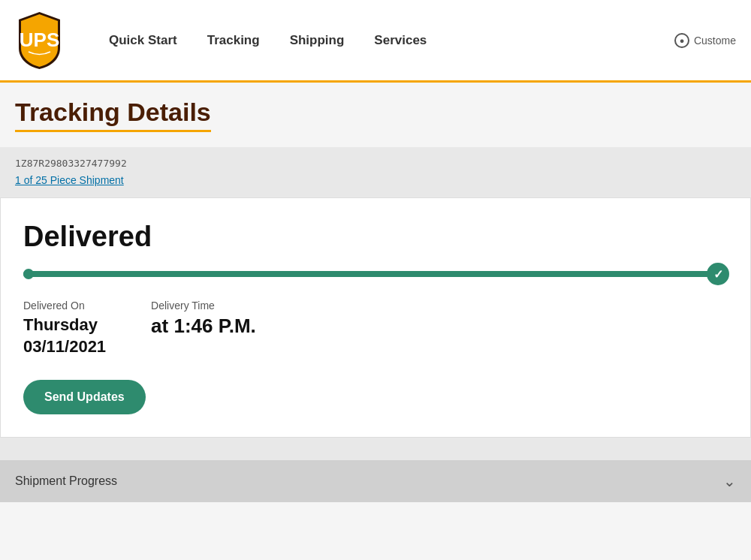  What do you see at coordinates (29, 274) in the screenshot?
I see `progress-dot-start` at bounding box center [29, 274].